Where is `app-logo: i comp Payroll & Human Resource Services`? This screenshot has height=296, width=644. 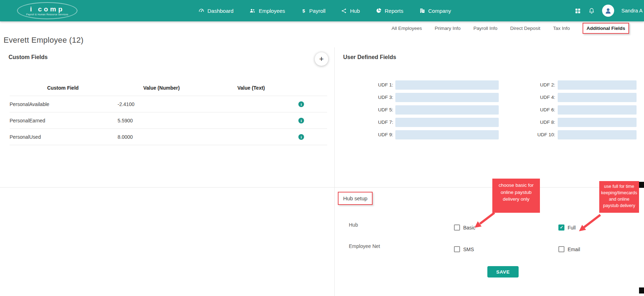
app-logo: i comp Payroll & Human Resource Services is located at coordinates (47, 11).